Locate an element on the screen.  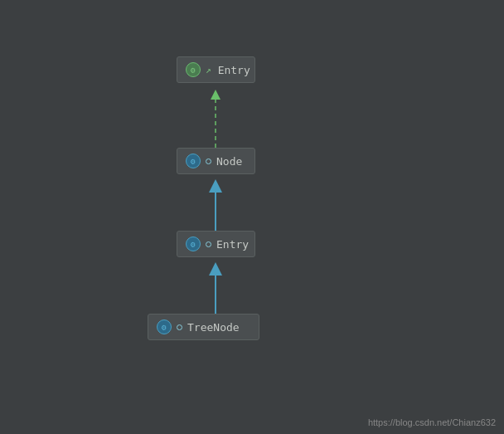
watermark: https://blog.csdn.net/Chianz632 is located at coordinates (432, 422).